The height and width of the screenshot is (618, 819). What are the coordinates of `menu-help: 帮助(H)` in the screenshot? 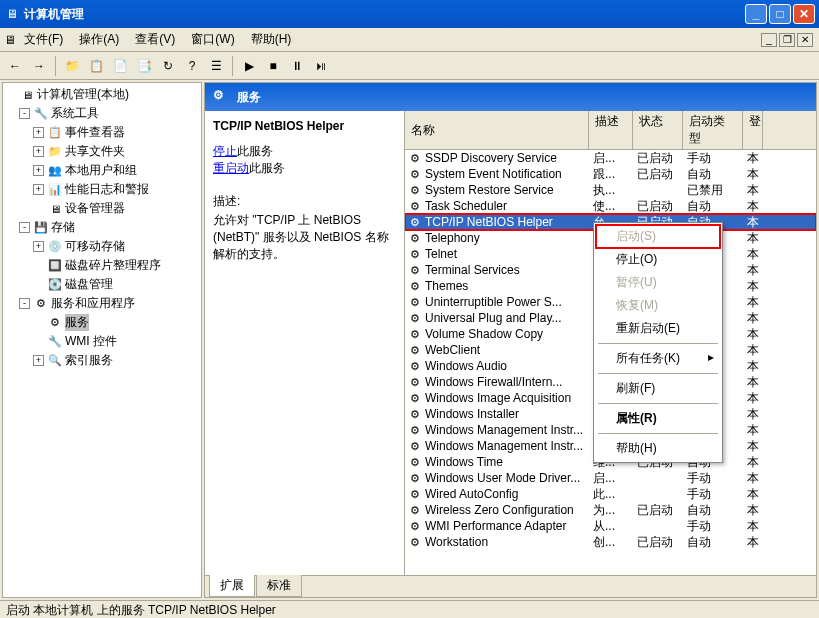 It's located at (272, 40).